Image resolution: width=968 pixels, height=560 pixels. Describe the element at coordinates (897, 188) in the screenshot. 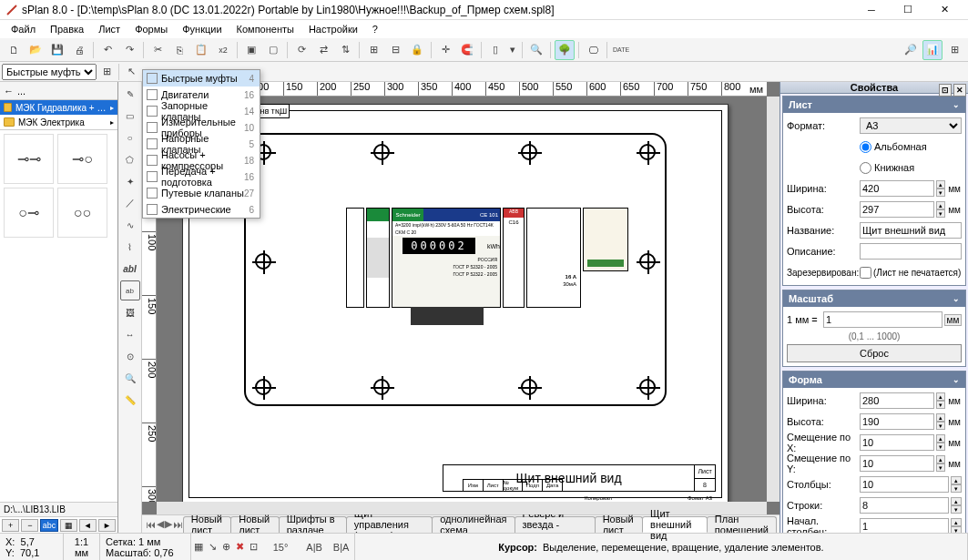

I see `sheet-width-input` at that location.